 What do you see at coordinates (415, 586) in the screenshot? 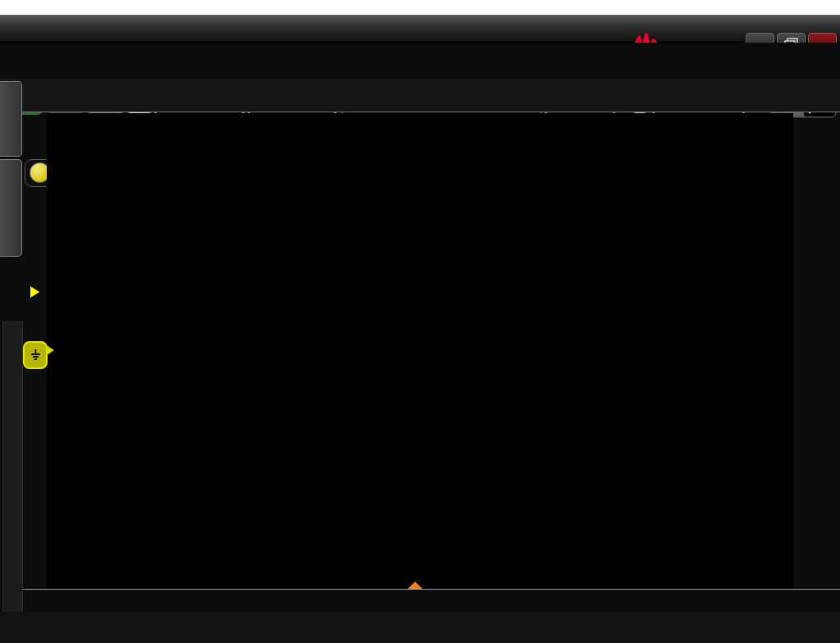
I see `trigger-time-marker` at bounding box center [415, 586].